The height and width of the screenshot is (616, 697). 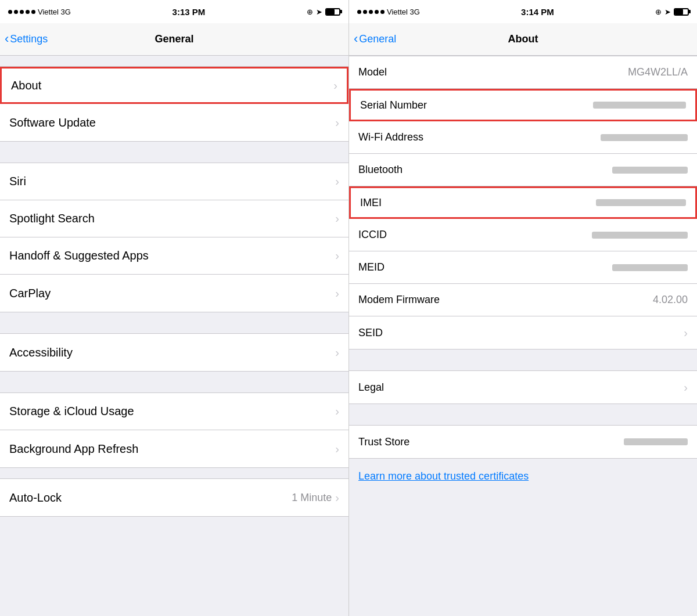 I want to click on trust-store-row: Trust Store, so click(x=523, y=442).